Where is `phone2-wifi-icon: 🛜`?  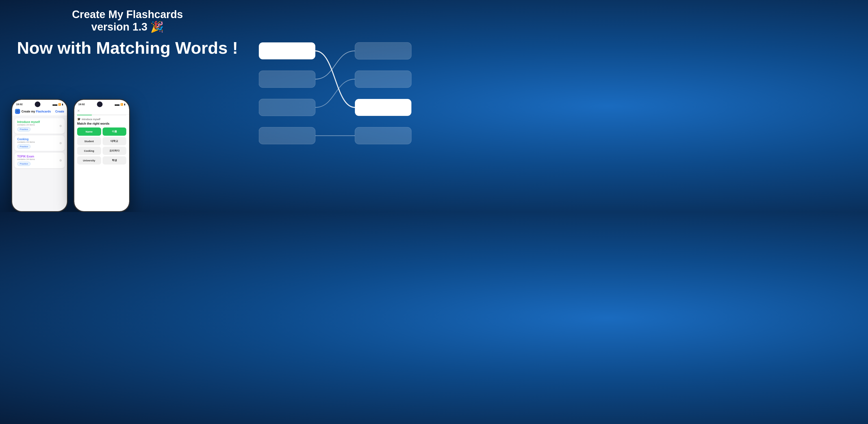 phone2-wifi-icon: 🛜 is located at coordinates (122, 104).